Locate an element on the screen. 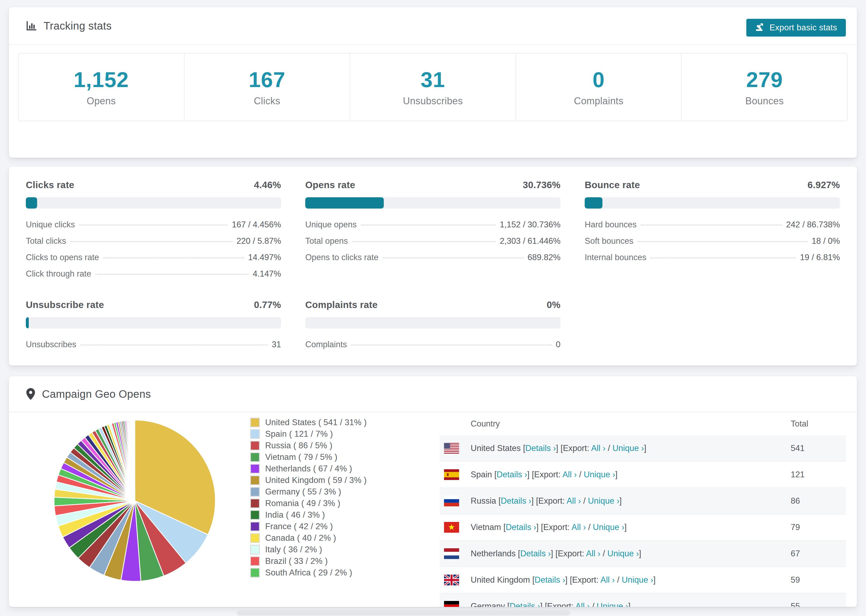 The width and height of the screenshot is (866, 616). geo-opens-header: Campaign Geo Opens is located at coordinates (433, 394).